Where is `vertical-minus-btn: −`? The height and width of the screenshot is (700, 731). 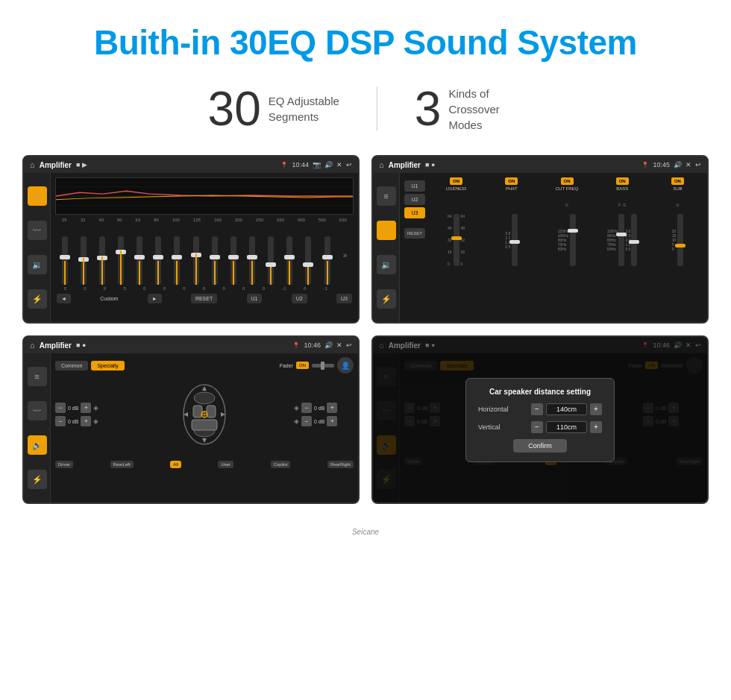 vertical-minus-btn: − is located at coordinates (537, 427).